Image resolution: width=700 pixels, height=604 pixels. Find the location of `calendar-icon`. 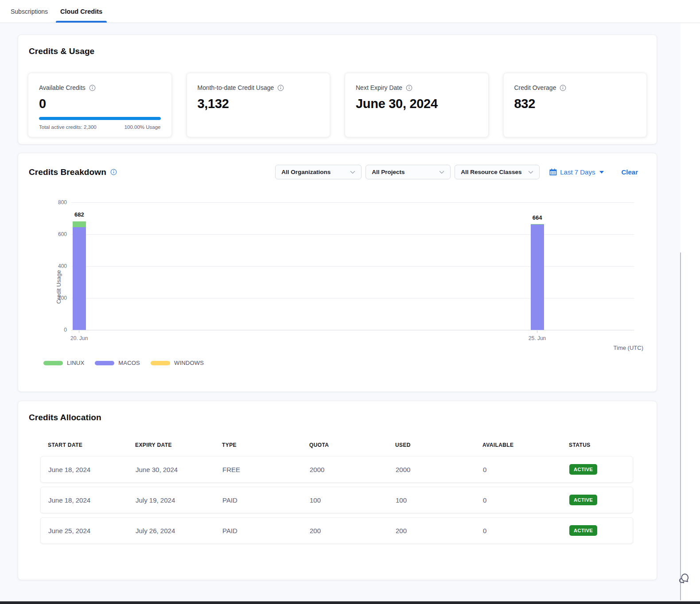

calendar-icon is located at coordinates (553, 172).